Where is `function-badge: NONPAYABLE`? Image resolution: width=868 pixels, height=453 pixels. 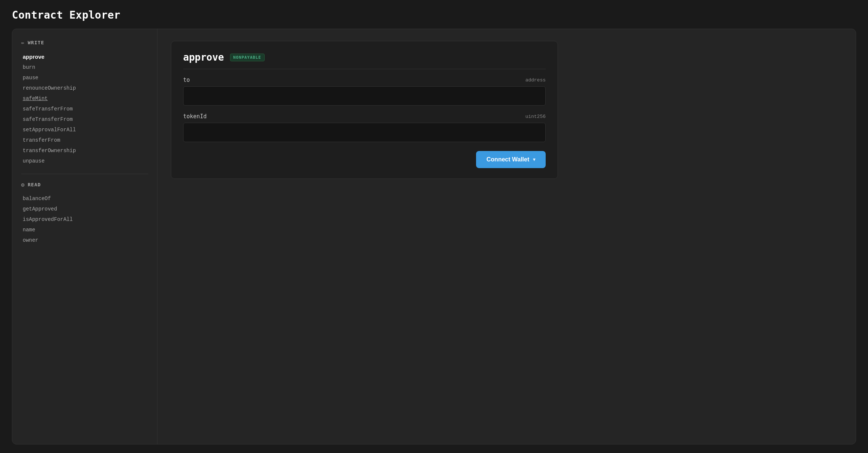
function-badge: NONPAYABLE is located at coordinates (247, 57).